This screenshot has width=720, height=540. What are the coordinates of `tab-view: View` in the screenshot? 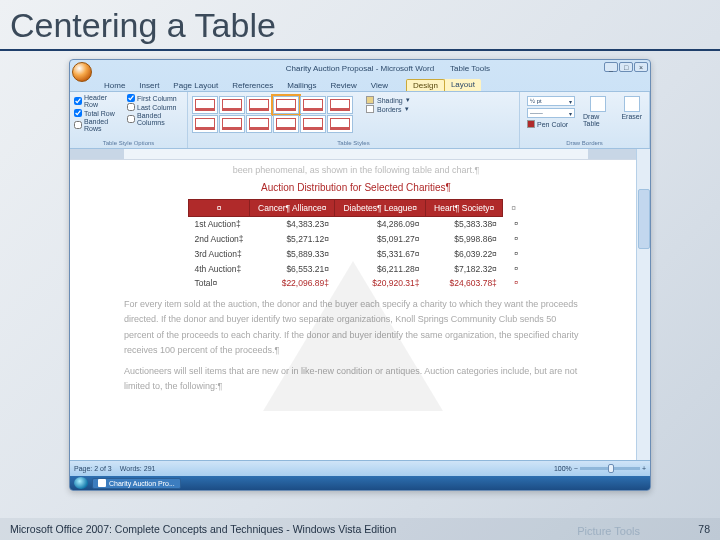 It's located at (380, 86).